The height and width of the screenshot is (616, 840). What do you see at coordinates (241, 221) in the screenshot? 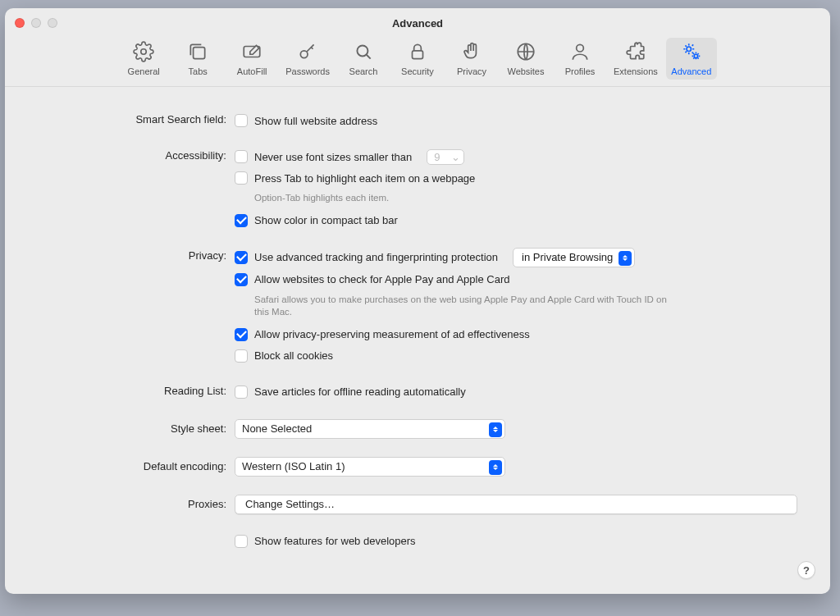
I see `show-color-compact-checkbox` at bounding box center [241, 221].